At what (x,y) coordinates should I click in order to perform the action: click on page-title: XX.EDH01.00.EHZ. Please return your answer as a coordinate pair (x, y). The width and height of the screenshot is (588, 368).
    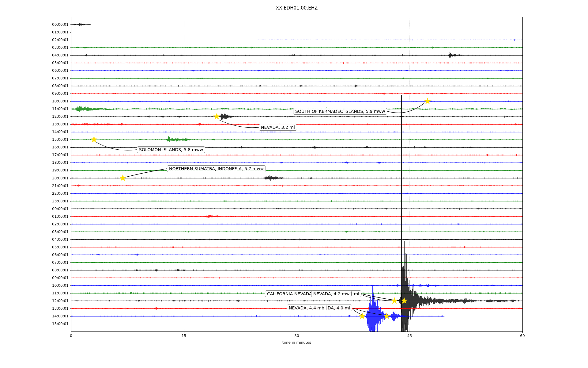
    Looking at the image, I should click on (297, 8).